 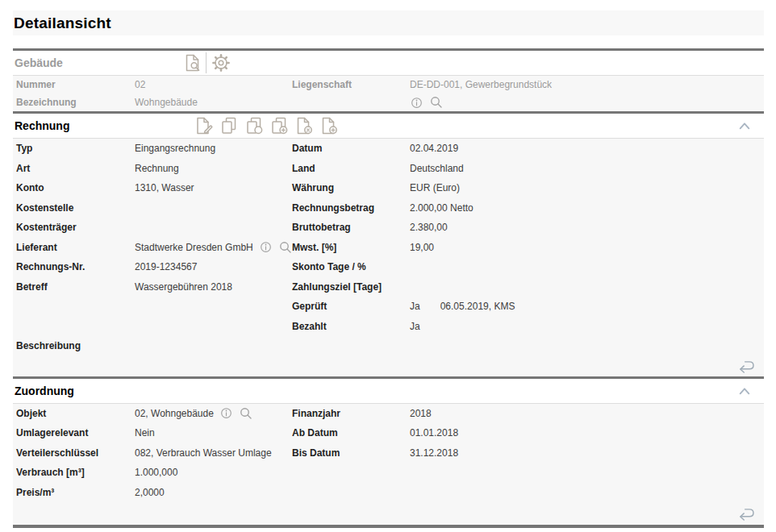 I want to click on toolbar-divider, so click(x=207, y=63).